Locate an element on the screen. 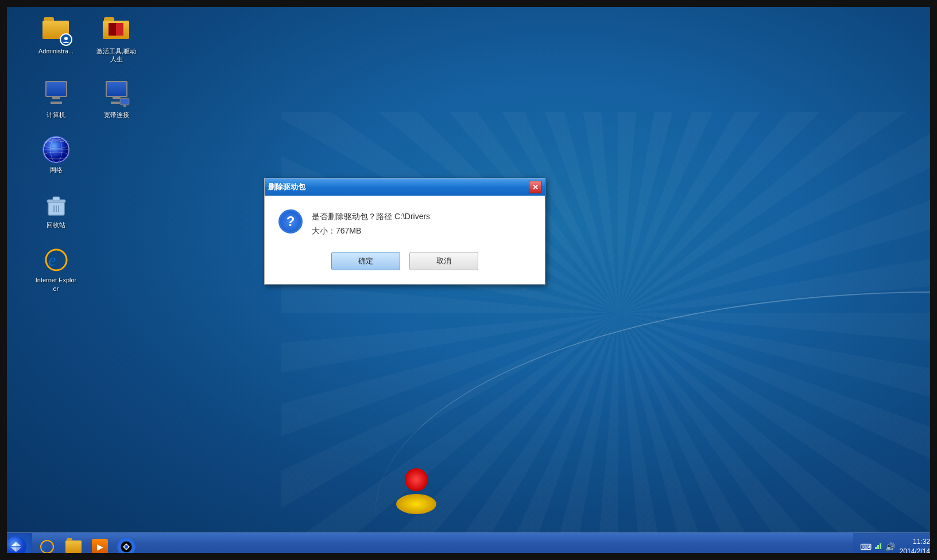  taskbar-folder-button is located at coordinates (73, 547).